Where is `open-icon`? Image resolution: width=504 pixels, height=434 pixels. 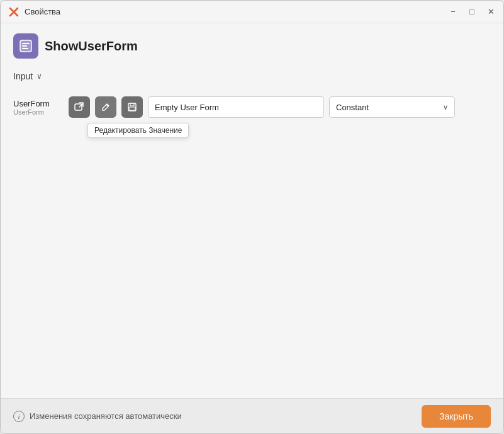
open-icon is located at coordinates (79, 107).